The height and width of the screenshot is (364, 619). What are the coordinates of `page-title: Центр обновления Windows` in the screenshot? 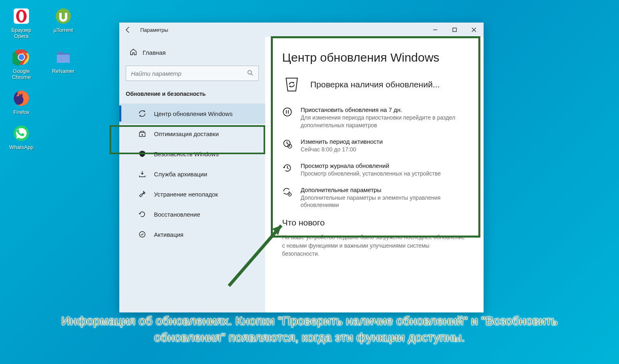 It's located at (374, 58).